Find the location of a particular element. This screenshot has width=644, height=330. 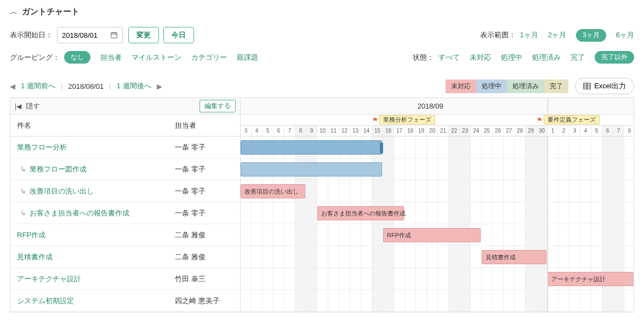

range-option-3ヶ月: 3ヶ月 is located at coordinates (591, 35).